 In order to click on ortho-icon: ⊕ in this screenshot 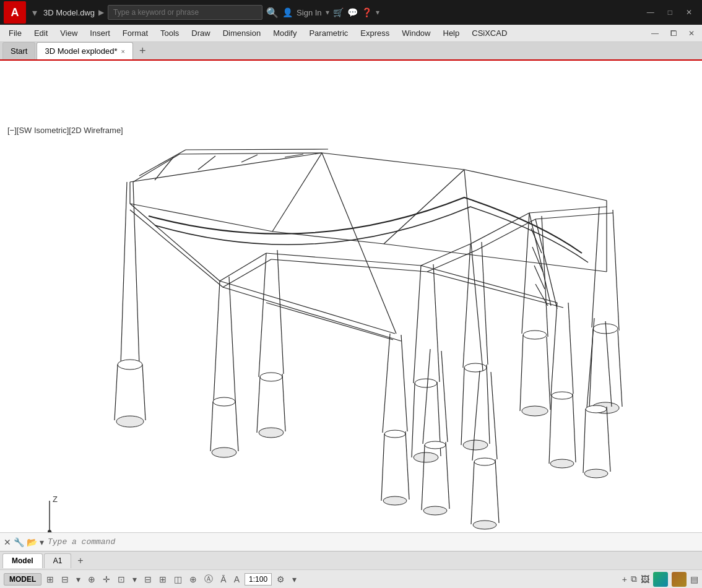, I will do `click(92, 579)`.